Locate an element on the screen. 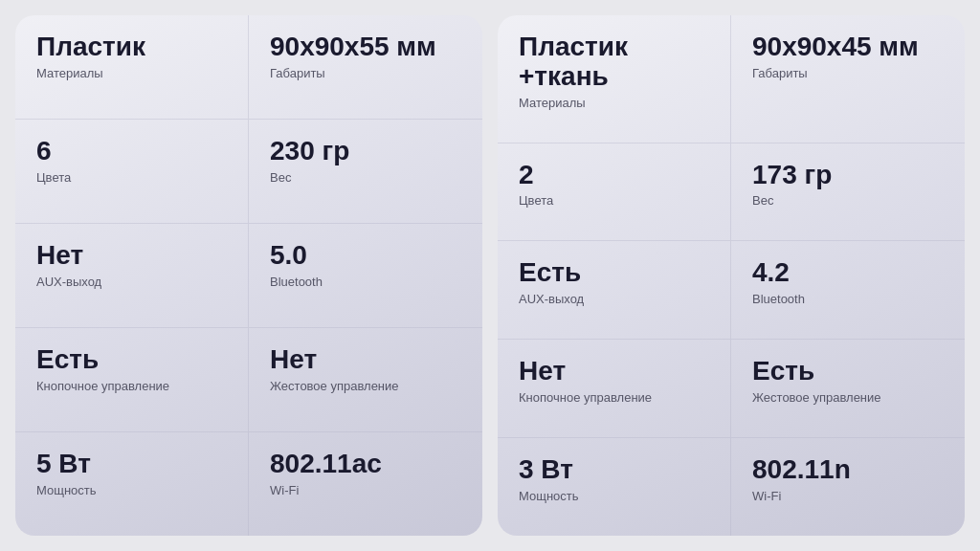  spec-value: 6 is located at coordinates (132, 151).